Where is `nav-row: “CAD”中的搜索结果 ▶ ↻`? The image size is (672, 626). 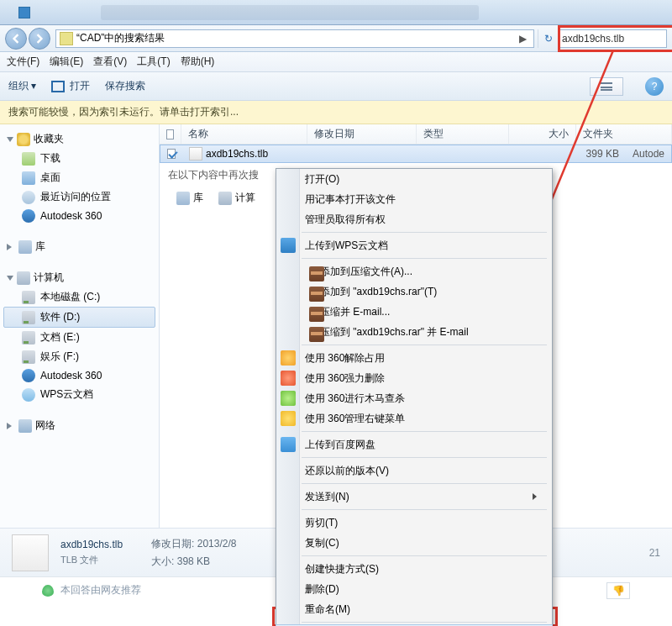
nav-row: “CAD”中的搜索结果 ▶ ↻ is located at coordinates (336, 39).